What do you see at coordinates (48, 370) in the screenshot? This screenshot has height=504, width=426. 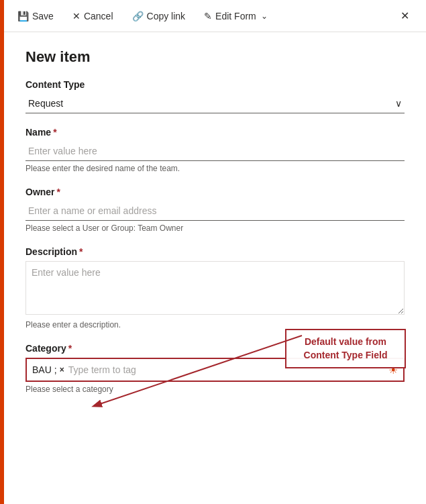 I see `category-tag-bau: BAU ; ×` at bounding box center [48, 370].